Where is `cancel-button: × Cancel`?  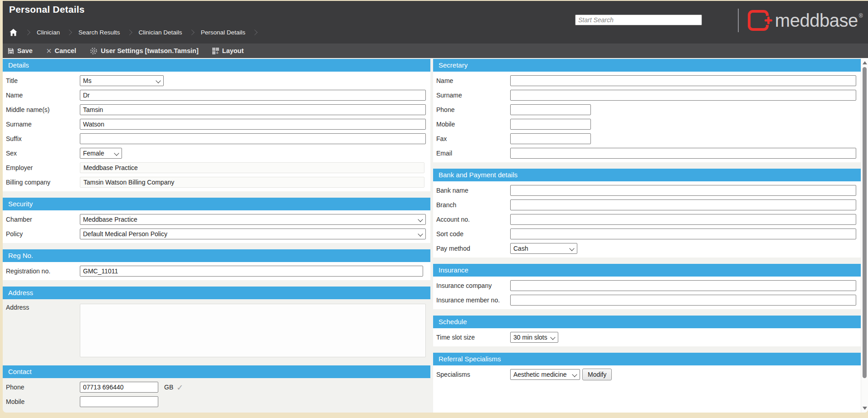 cancel-button: × Cancel is located at coordinates (61, 51).